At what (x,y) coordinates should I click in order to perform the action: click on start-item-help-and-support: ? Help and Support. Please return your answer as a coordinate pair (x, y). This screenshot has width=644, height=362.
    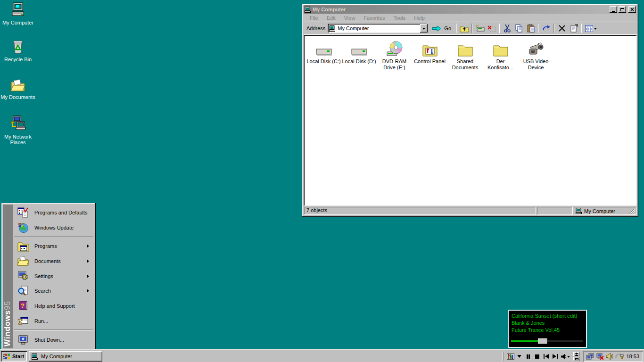
    Looking at the image, I should click on (54, 306).